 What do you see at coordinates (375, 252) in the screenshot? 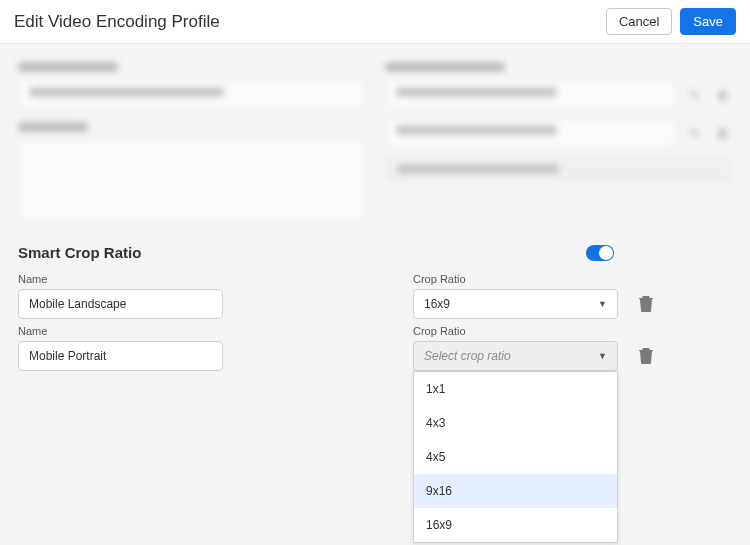
I see `smart-crop-section-header: Smart Crop Ratio` at bounding box center [375, 252].